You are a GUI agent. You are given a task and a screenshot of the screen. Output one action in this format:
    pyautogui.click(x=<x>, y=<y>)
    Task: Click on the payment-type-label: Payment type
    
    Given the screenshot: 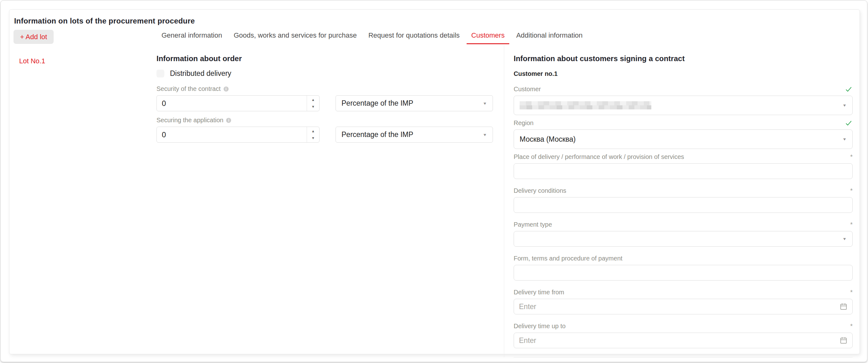 What is the action you would take?
    pyautogui.click(x=533, y=225)
    